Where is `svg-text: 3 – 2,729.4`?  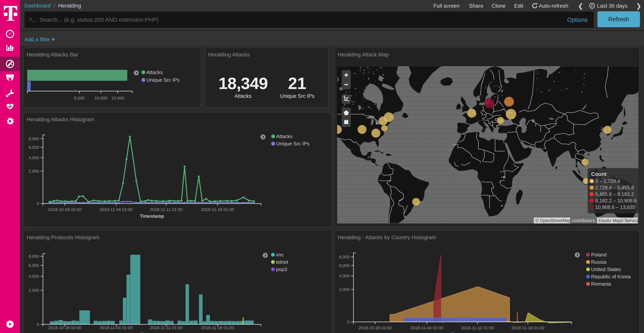
svg-text: 3 – 2,729.4 is located at coordinates (608, 181).